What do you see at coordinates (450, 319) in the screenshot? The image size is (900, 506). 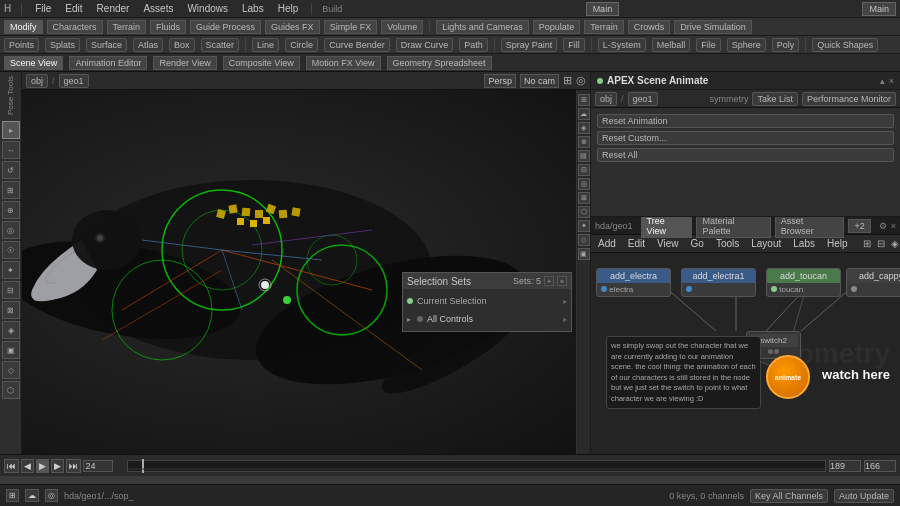 I see `sel-all-label: All Controls` at bounding box center [450, 319].